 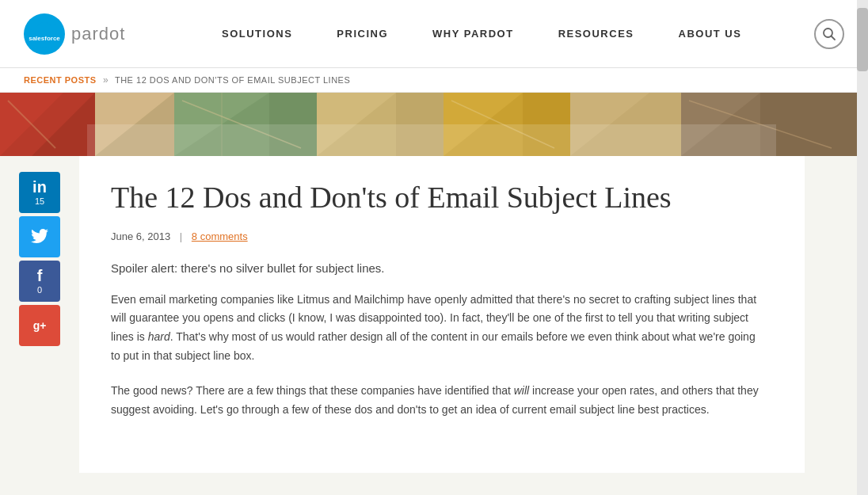 What do you see at coordinates (862, 40) in the screenshot?
I see `scrollbar-thumb` at bounding box center [862, 40].